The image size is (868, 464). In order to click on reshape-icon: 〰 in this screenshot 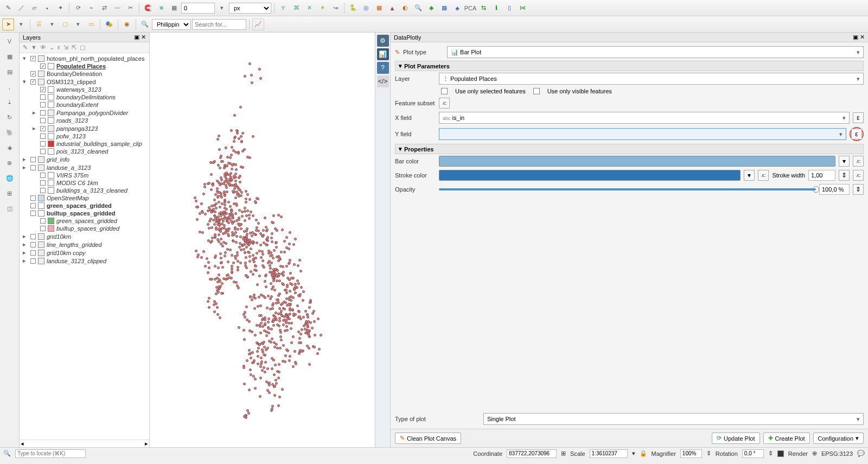, I will do `click(117, 8)`.